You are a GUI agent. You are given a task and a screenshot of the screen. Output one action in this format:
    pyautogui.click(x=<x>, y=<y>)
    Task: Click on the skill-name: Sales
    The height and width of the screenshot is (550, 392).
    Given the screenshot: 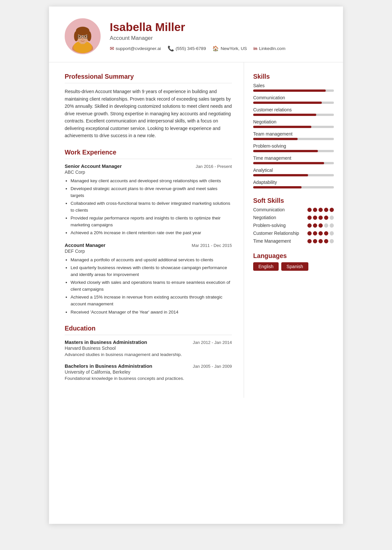 What is the action you would take?
    pyautogui.click(x=293, y=86)
    